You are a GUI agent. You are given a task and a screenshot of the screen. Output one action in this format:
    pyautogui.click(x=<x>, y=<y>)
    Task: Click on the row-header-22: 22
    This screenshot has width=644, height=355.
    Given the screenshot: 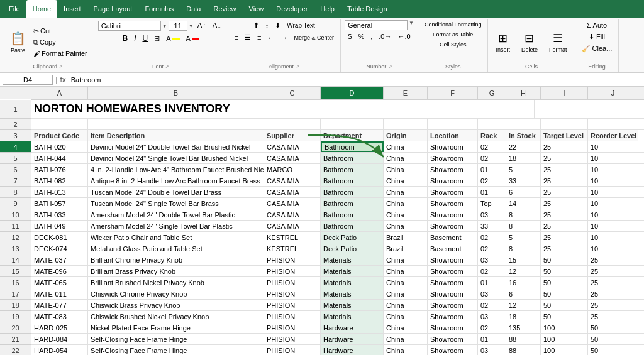 What is the action you would take?
    pyautogui.click(x=15, y=350)
    